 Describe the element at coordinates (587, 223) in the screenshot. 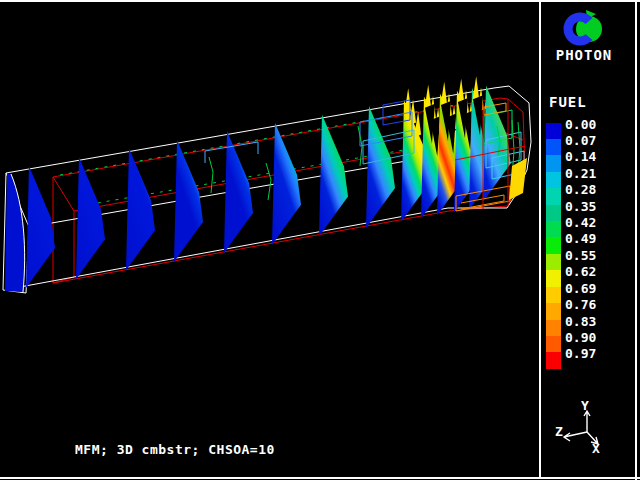

I see `legend-value: 0.42` at that location.